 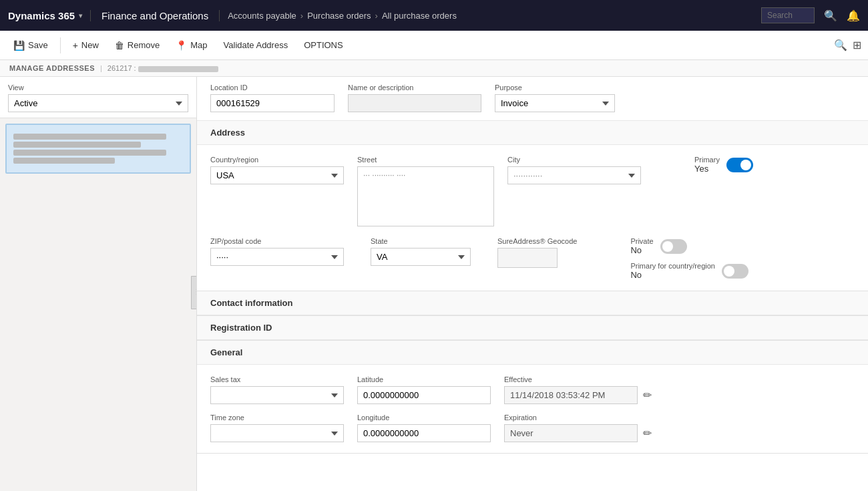 What do you see at coordinates (338, 16) in the screenshot?
I see `breadcrumb: Accounts payable › Purchase orders › All…` at bounding box center [338, 16].